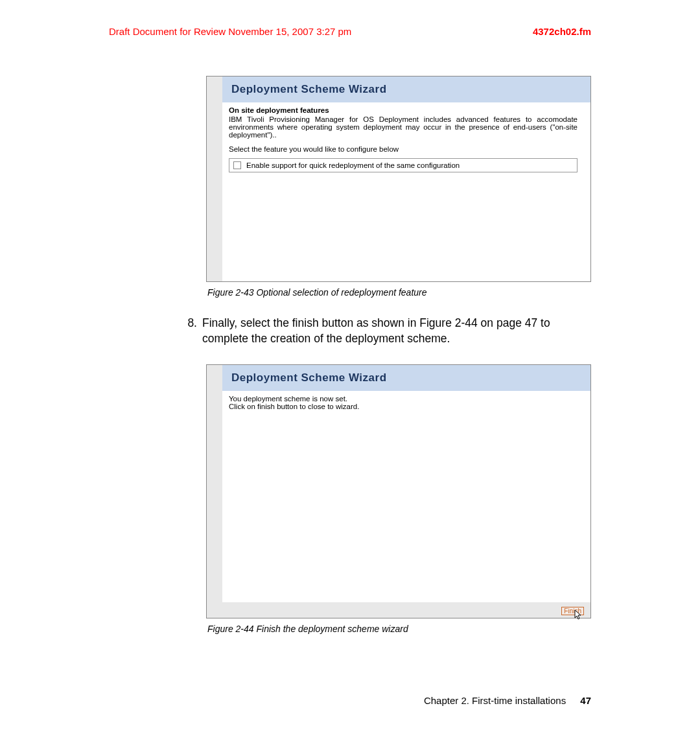 Image resolution: width=700 pixels, height=741 pixels. What do you see at coordinates (562, 31) in the screenshot?
I see `filename-label: 4372ch02.fm` at bounding box center [562, 31].